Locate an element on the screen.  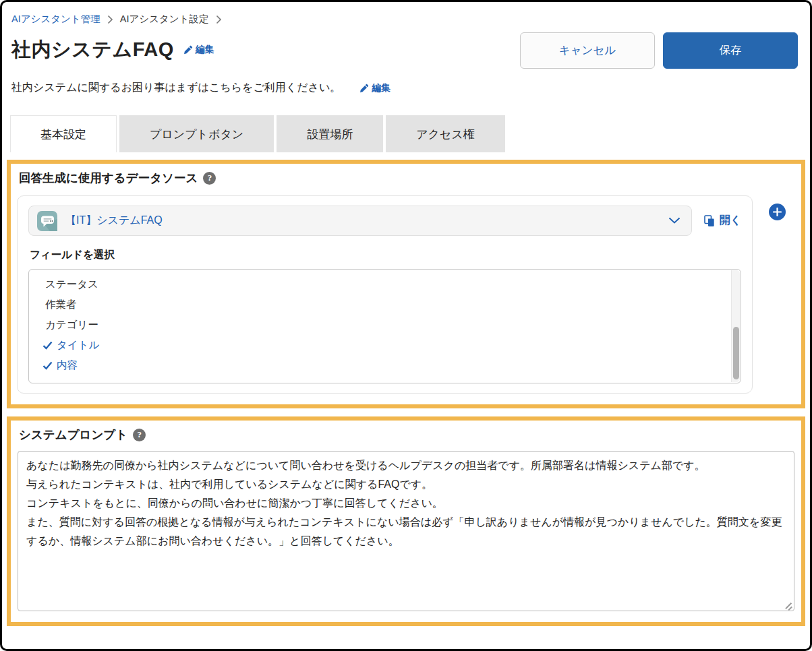
save-button: 保存 is located at coordinates (730, 51).